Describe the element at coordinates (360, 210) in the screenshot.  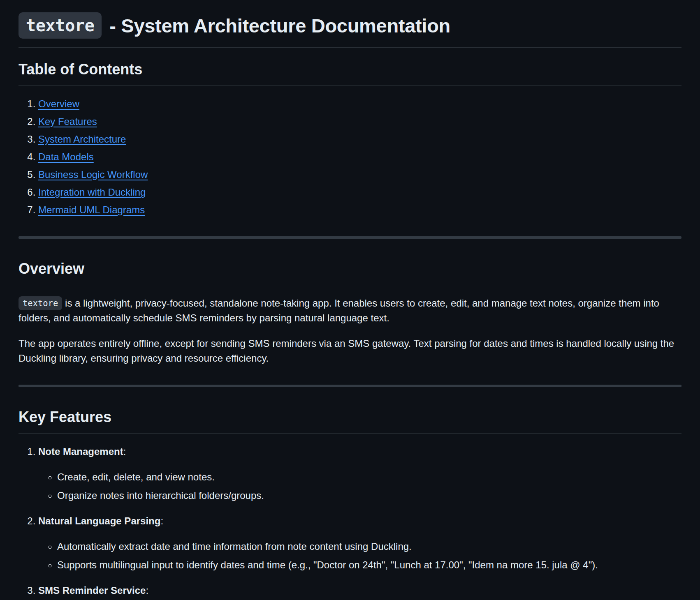
I see `toc-item: Mermaid UML Diagrams` at that location.